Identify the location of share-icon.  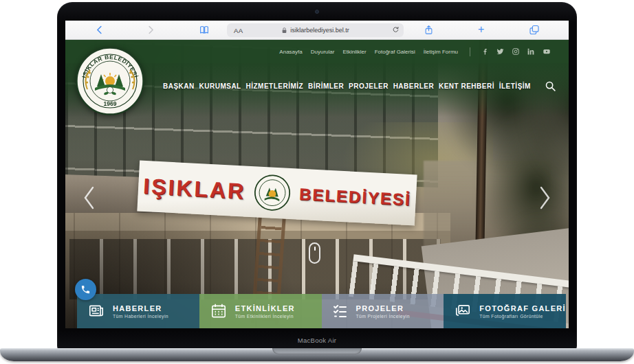
(429, 30).